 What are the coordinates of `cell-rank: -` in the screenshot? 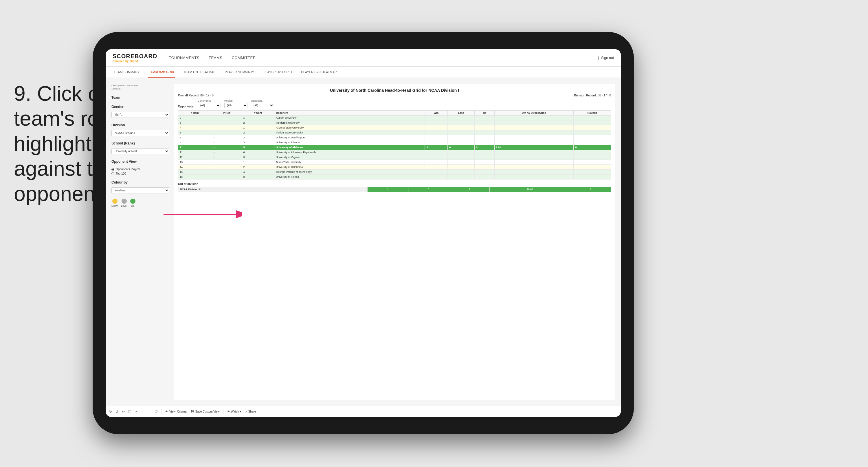 It's located at (195, 143).